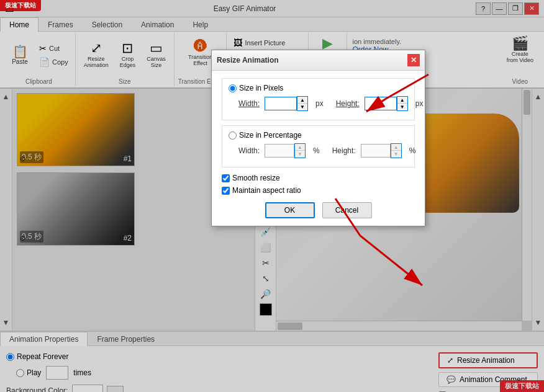 This screenshot has height=392, width=544. Describe the element at coordinates (318, 210) in the screenshot. I see `dialog-buttons: OK Cancel` at that location.